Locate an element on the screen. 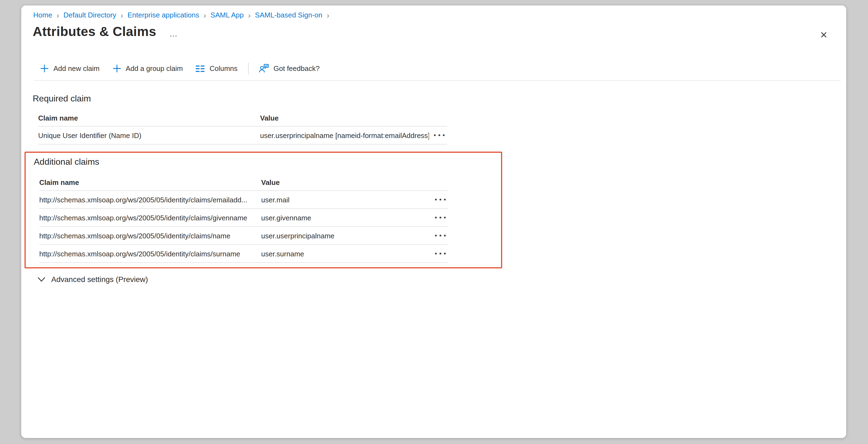 Image resolution: width=868 pixels, height=444 pixels. more-options-button: … is located at coordinates (174, 33).